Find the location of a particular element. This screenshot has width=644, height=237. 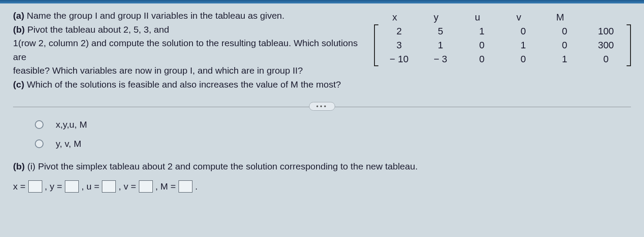

col-header: x is located at coordinates (394, 17).